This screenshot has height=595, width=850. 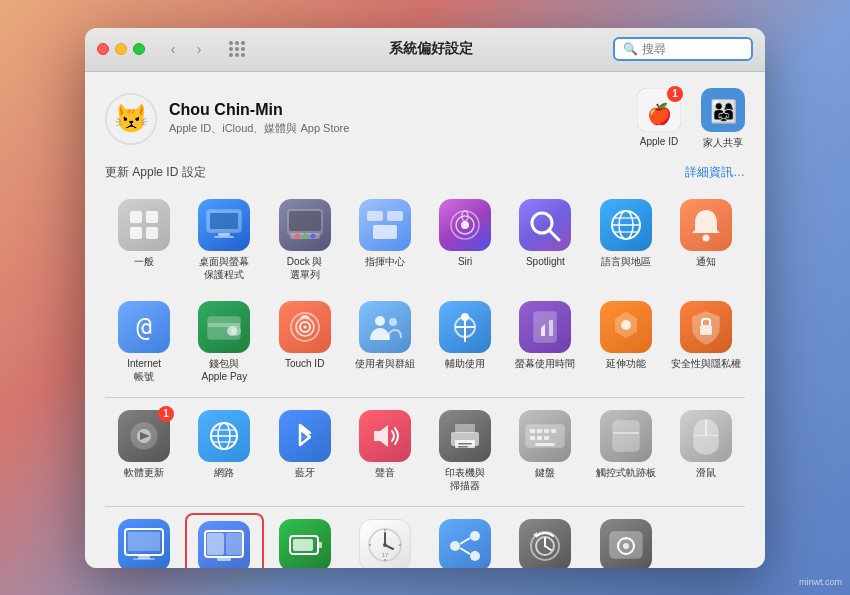 What do you see at coordinates (305, 472) in the screenshot?
I see `bt-label: 藍牙` at bounding box center [305, 472].